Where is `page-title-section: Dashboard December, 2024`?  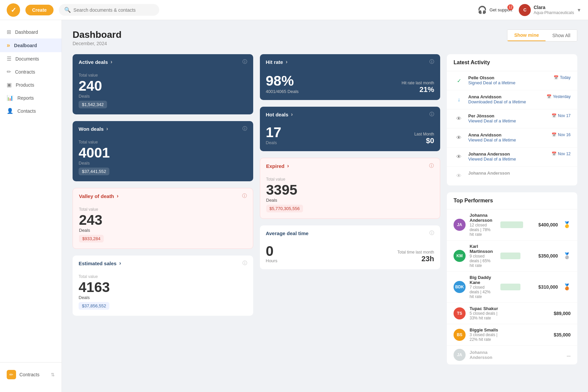
page-title-section: Dashboard December, 2024 is located at coordinates (97, 38).